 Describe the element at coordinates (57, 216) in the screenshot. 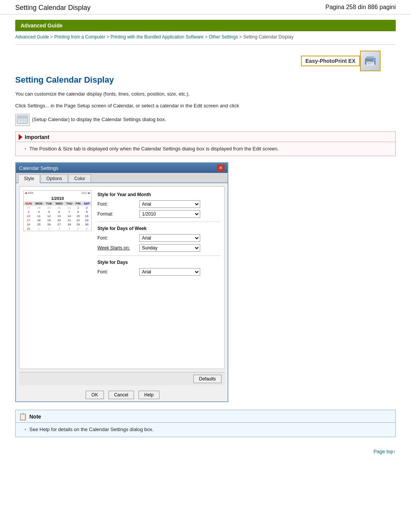

I see `cal-row-3: 10 11 12 13 14 15 16` at that location.